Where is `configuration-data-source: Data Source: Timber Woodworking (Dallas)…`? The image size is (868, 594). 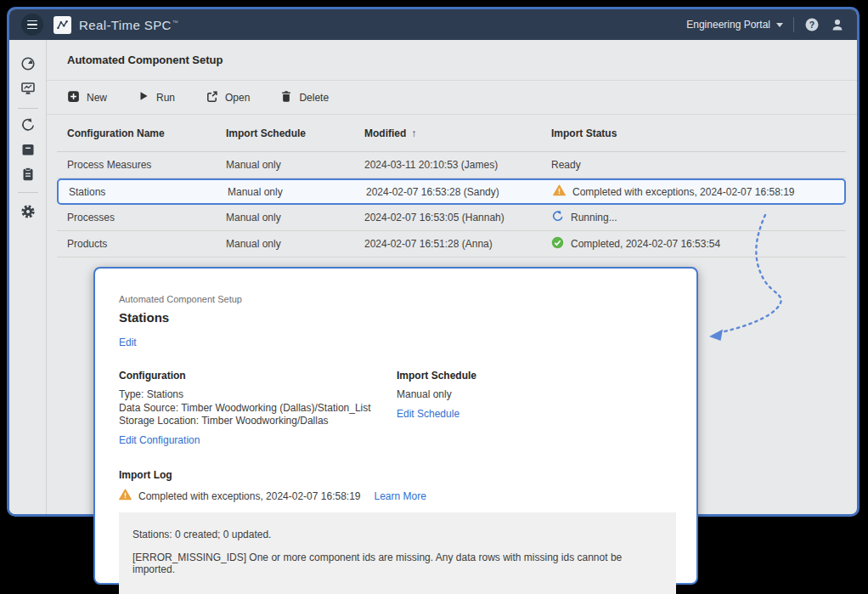
configuration-data-source: Data Source: Timber Woodworking (Dallas)… is located at coordinates (258, 409).